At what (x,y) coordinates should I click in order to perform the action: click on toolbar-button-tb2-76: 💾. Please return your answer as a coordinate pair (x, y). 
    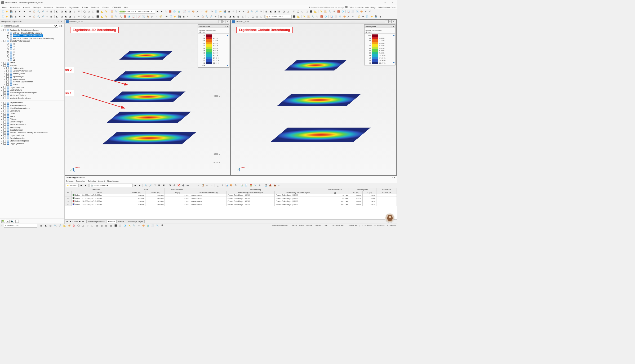
    Looking at the image, I should click on (376, 16).